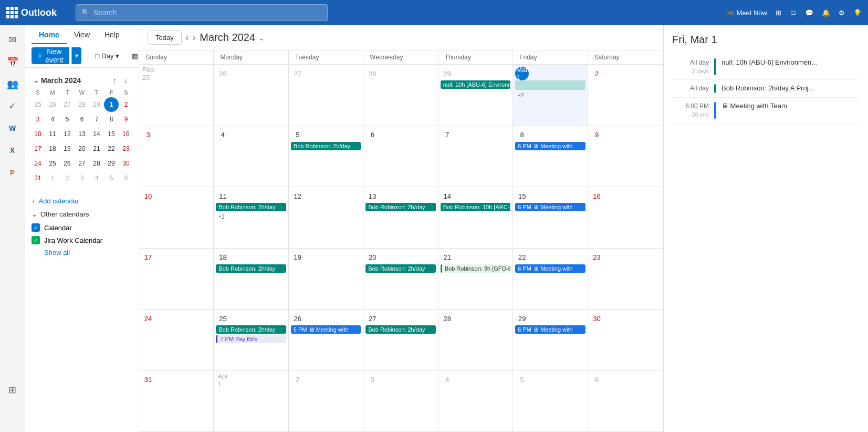 The width and height of the screenshot is (868, 432). What do you see at coordinates (111, 119) in the screenshot?
I see `mini-cal-day: 8` at bounding box center [111, 119].